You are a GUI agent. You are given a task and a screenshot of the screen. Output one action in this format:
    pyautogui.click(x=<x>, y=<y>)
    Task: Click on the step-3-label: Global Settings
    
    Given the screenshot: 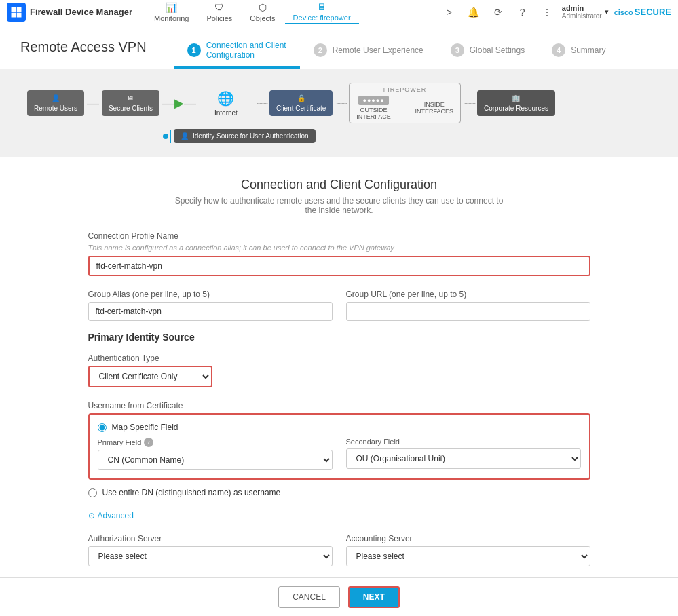 What is the action you would take?
    pyautogui.click(x=497, y=50)
    